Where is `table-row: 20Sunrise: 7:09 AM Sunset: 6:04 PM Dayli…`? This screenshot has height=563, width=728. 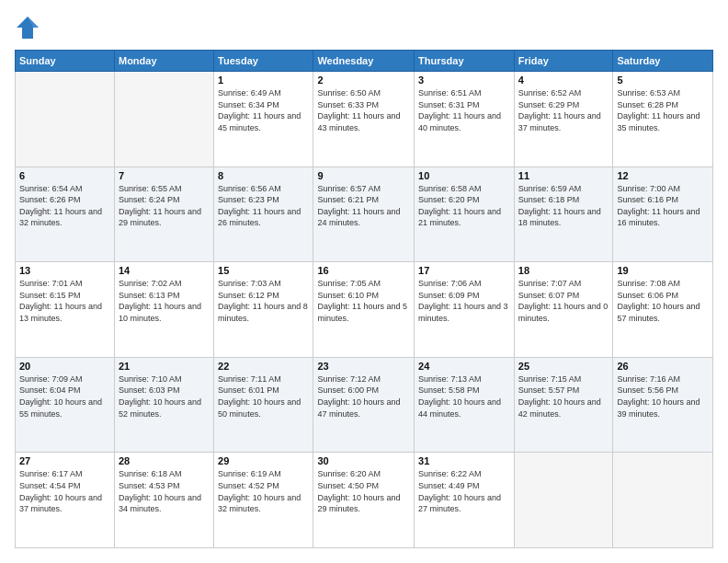
table-row: 20Sunrise: 7:09 AM Sunset: 6:04 PM Dayli… is located at coordinates (65, 405).